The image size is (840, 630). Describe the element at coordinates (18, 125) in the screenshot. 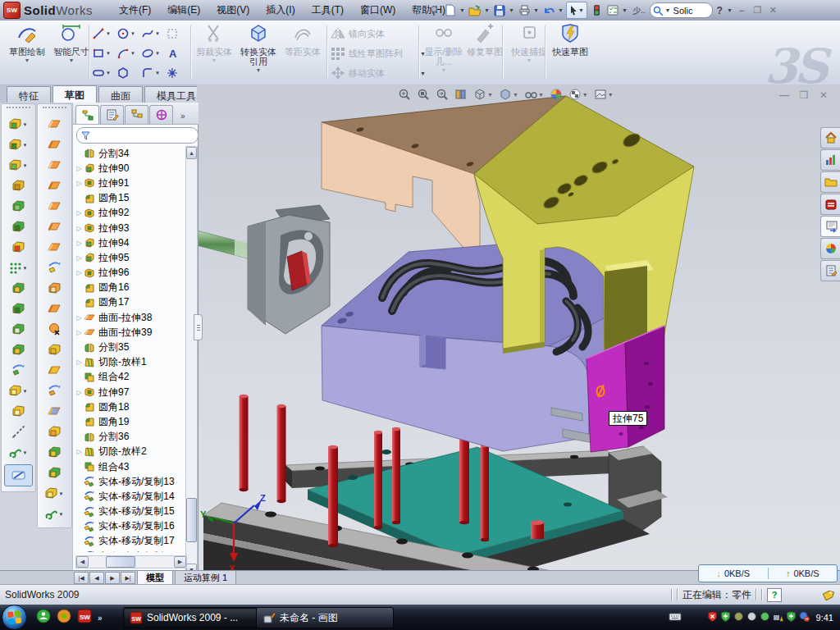

I see `toolbar-button-extruded-boss: ▼` at that location.